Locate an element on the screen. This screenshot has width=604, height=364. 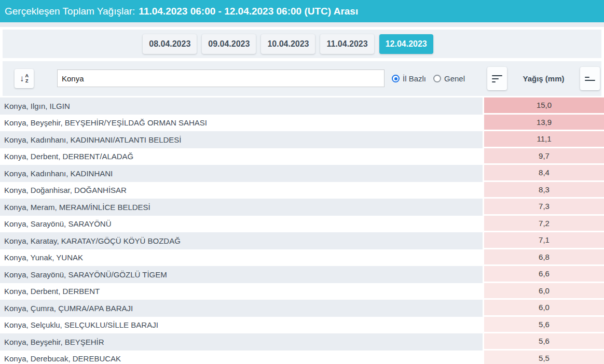
table-row: Konya, Kadınhanı, KADINHANI/ATLANTI BELD… is located at coordinates (302, 140).